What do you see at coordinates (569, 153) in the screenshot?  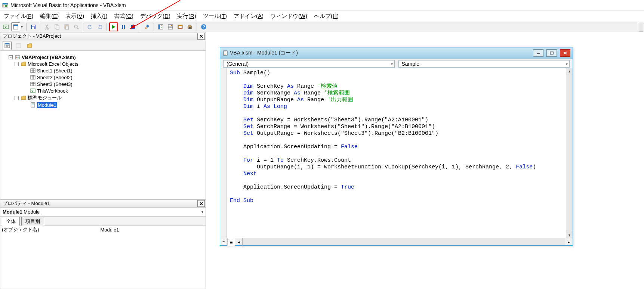 I see `vertical-scrollbar: ▲ ▼` at bounding box center [569, 153].